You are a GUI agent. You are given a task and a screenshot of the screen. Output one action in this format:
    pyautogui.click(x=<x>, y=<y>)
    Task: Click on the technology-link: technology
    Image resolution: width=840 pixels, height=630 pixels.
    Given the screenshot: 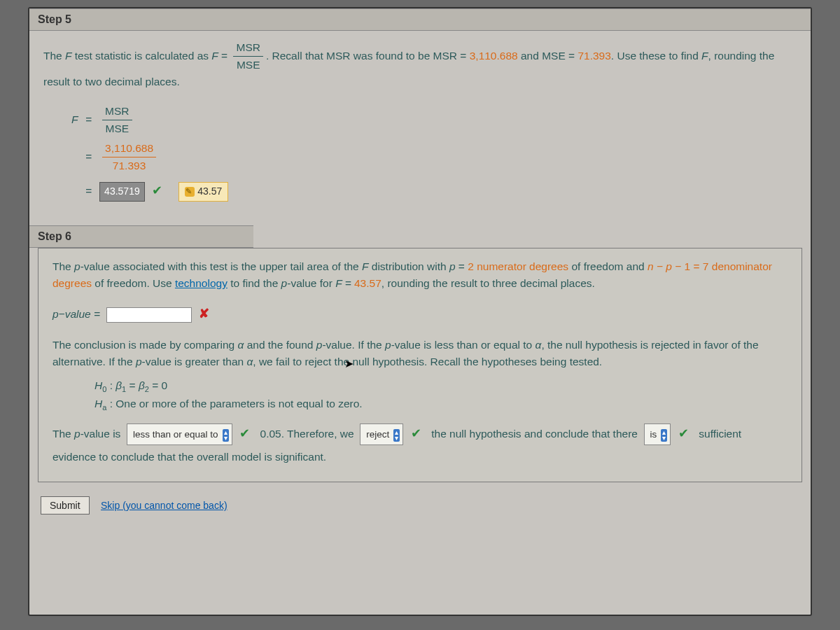 What is the action you would take?
    pyautogui.click(x=202, y=283)
    